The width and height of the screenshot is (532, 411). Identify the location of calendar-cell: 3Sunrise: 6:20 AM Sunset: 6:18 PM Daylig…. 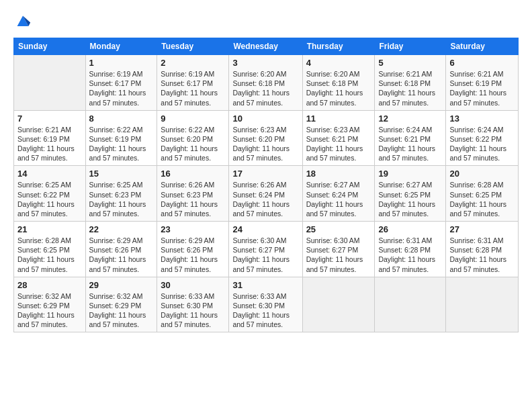
(266, 83).